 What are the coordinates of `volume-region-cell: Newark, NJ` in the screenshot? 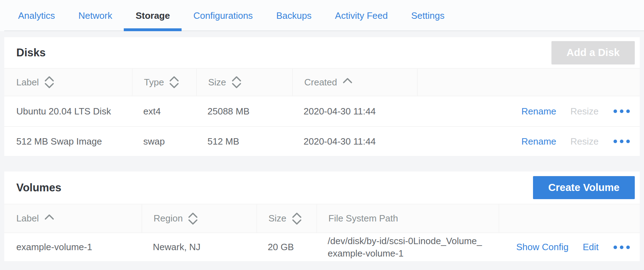 It's located at (199, 247).